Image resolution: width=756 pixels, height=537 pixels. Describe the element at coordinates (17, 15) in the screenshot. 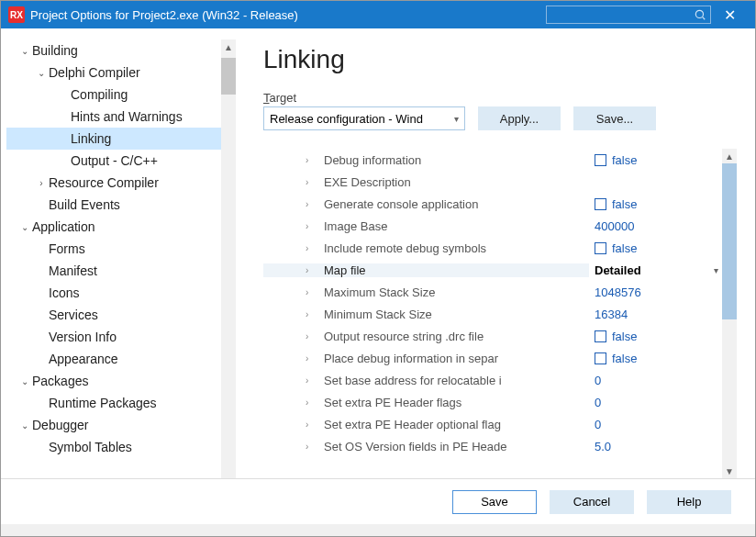

I see `app-logo: RX` at that location.